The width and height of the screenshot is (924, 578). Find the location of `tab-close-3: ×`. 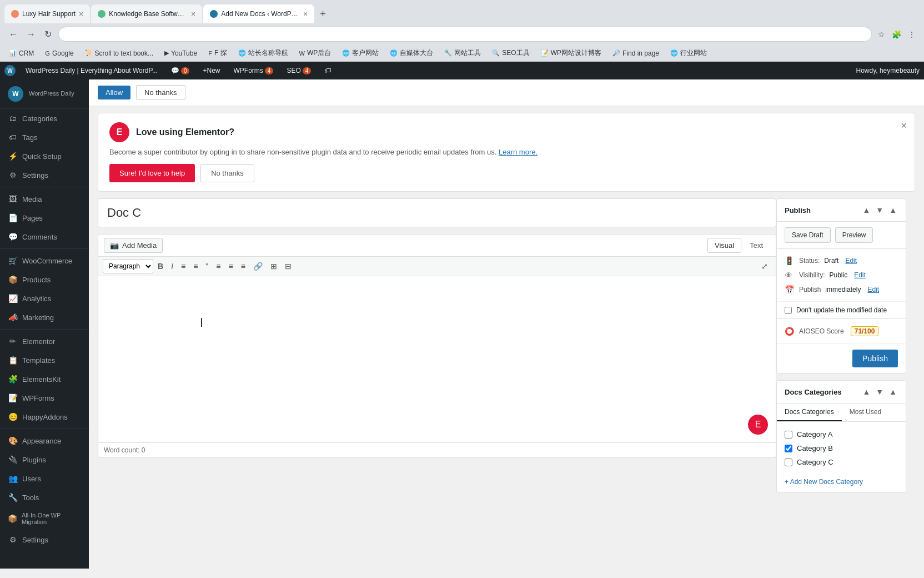

tab-close-3: × is located at coordinates (305, 14).